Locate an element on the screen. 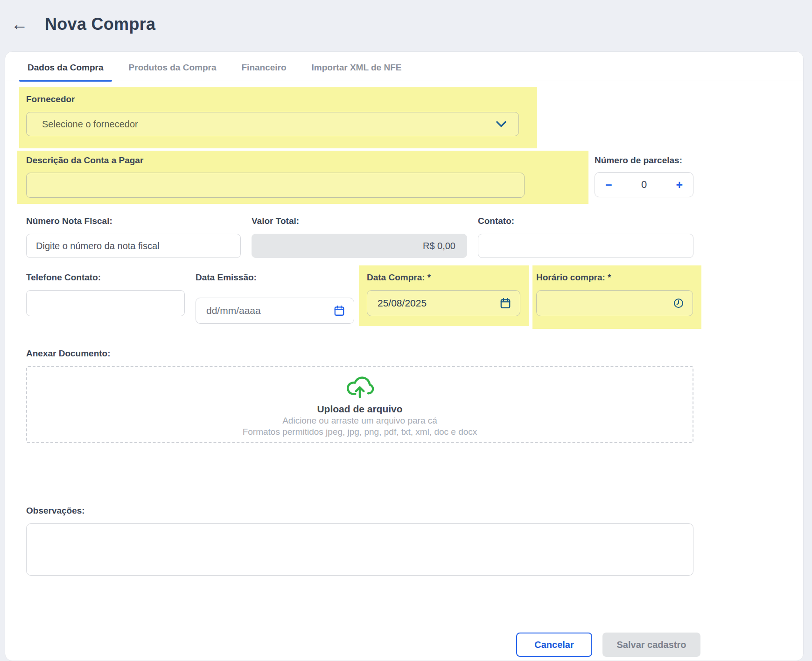 This screenshot has width=812, height=661. fornecedor-select-value: Selecione o fornecedor is located at coordinates (90, 124).